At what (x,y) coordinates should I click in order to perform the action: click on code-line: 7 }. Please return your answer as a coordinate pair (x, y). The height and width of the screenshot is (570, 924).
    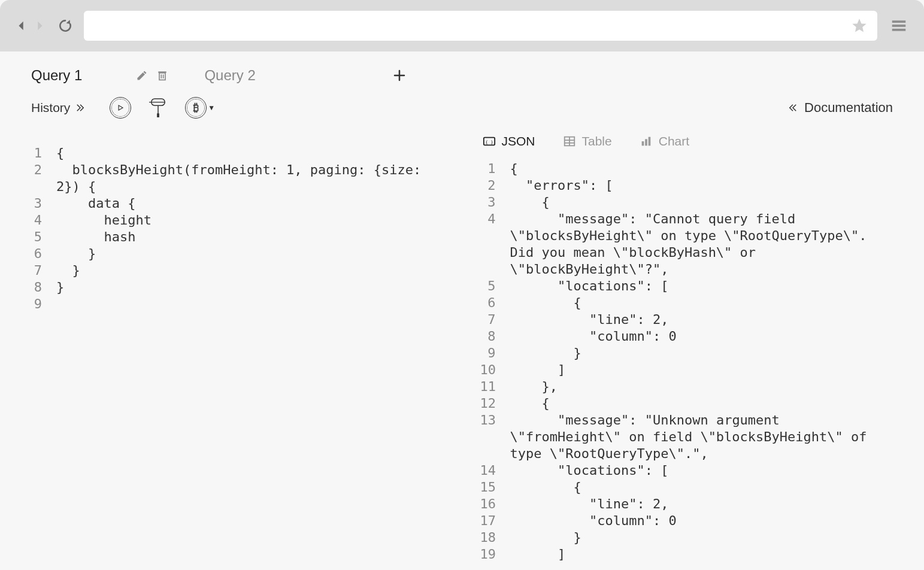
    Looking at the image, I should click on (238, 271).